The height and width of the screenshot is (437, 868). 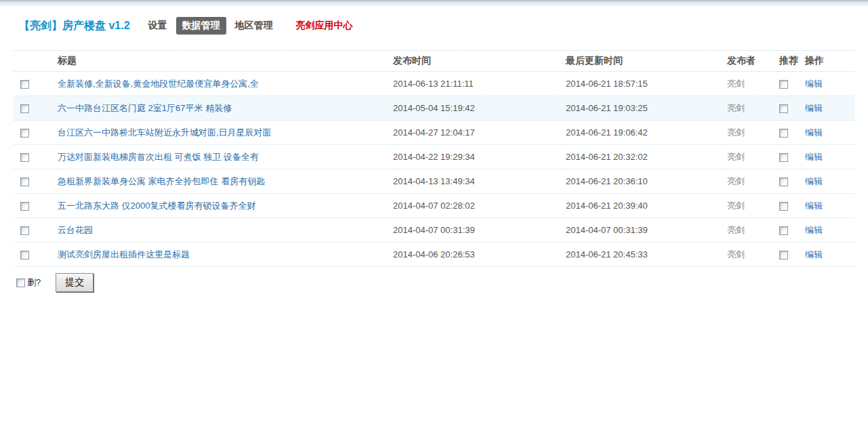 What do you see at coordinates (225, 61) in the screenshot?
I see `column-header-title: 标题` at bounding box center [225, 61].